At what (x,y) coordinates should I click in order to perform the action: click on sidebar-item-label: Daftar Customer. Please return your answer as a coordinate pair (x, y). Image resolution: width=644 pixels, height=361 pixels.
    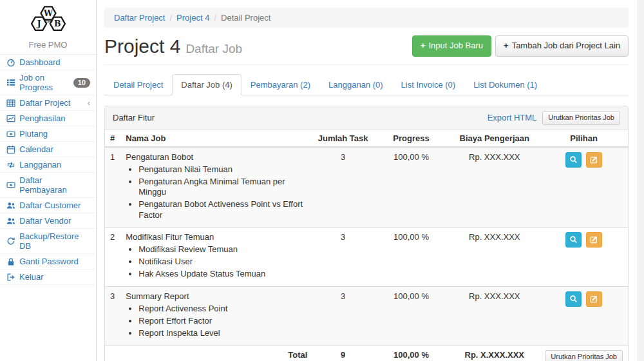
    Looking at the image, I should click on (50, 205).